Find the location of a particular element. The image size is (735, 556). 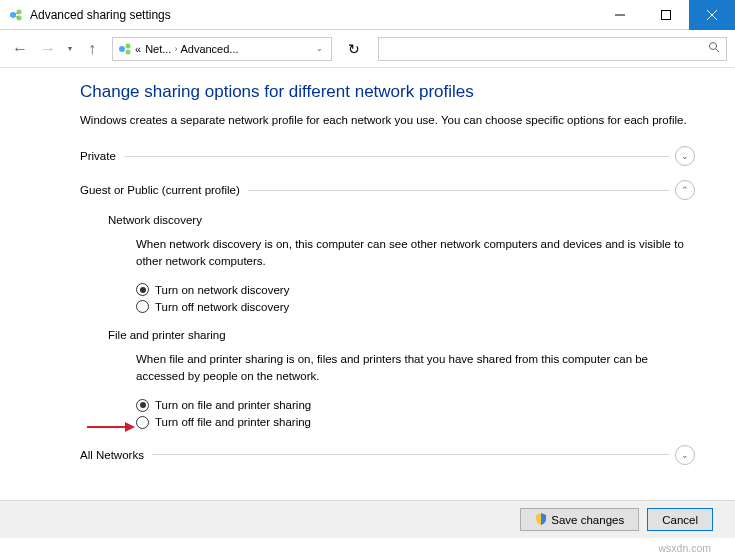

maximize-button is located at coordinates (666, 15).